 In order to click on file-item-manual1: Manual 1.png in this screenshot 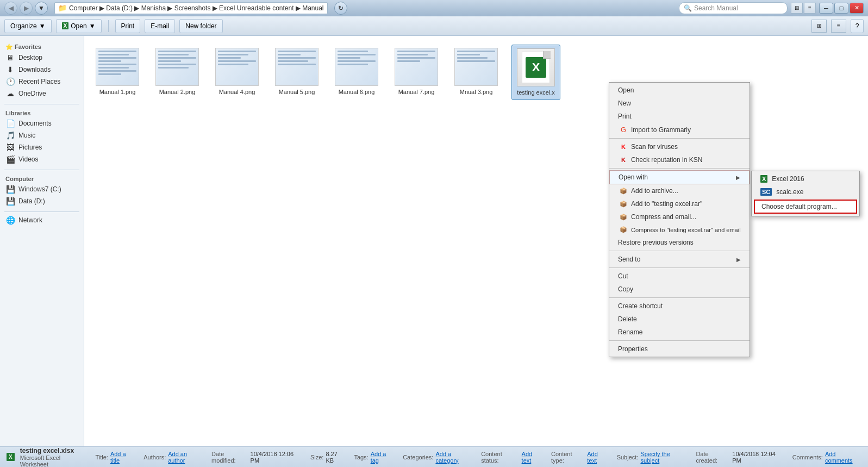, I will do `click(117, 72)`.